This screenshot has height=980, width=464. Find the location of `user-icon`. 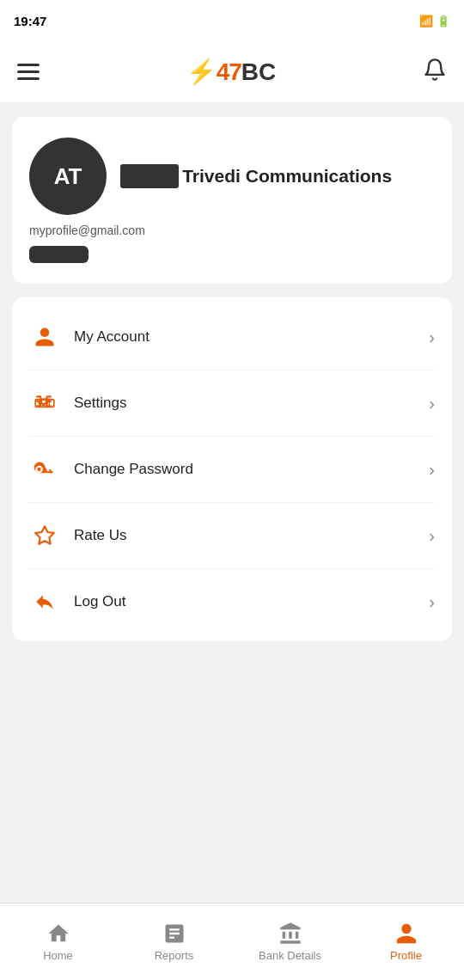

user-icon is located at coordinates (45, 337).